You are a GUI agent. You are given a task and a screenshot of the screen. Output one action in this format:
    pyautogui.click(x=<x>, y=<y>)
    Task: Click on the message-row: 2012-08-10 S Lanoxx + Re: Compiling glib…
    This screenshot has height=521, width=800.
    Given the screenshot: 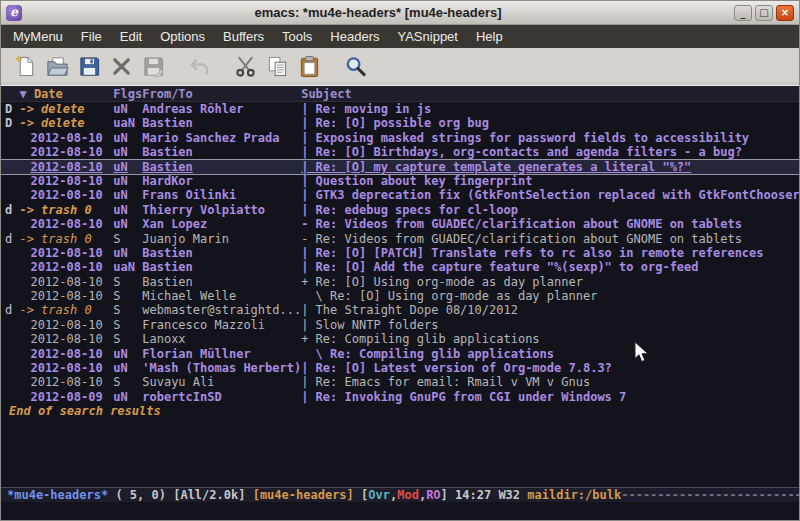 What is the action you would take?
    pyautogui.click(x=400, y=339)
    